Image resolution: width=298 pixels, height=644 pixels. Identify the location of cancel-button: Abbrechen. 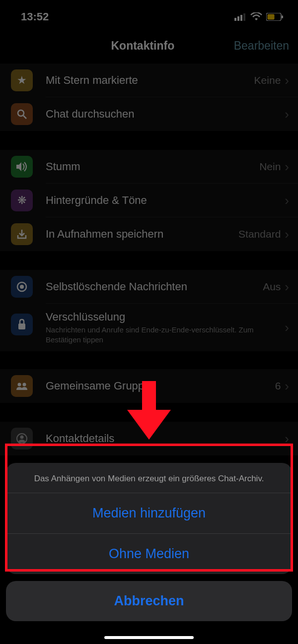
(149, 601).